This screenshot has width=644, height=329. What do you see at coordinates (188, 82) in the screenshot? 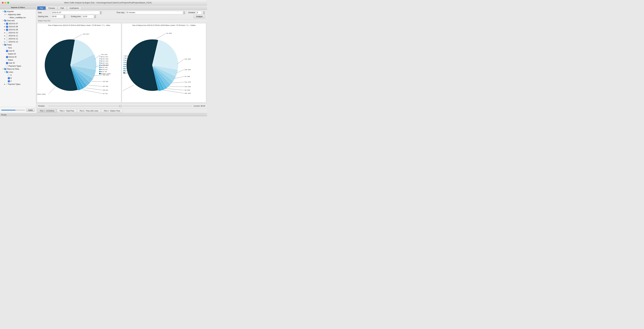
I see `svg-text: S12: 1978` at bounding box center [188, 82].